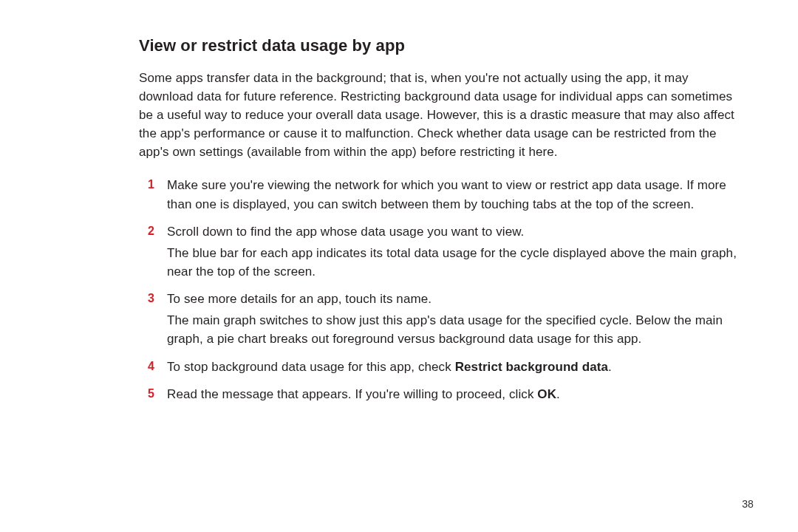 This screenshot has width=798, height=532. What do you see at coordinates (311, 366) in the screenshot?
I see `text-run: To stop background data usage for this a…` at bounding box center [311, 366].